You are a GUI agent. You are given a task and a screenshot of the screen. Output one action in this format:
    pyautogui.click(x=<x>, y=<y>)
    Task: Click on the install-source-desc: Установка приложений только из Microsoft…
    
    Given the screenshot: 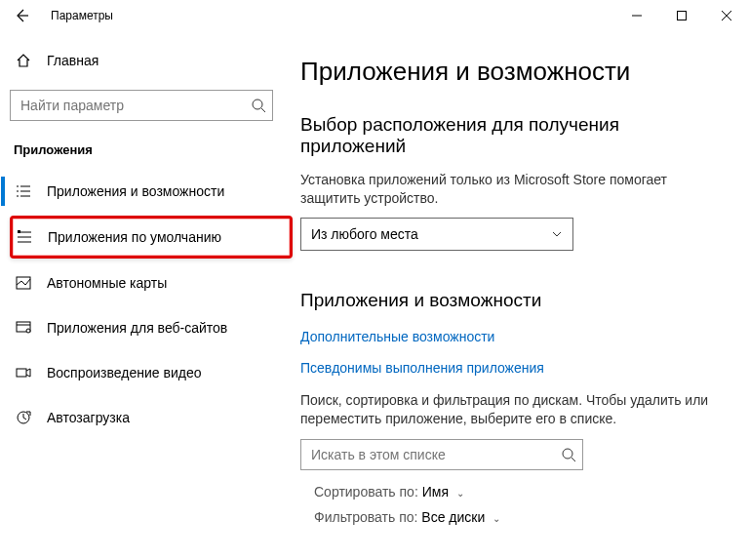 What is the action you would take?
    pyautogui.click(x=515, y=189)
    